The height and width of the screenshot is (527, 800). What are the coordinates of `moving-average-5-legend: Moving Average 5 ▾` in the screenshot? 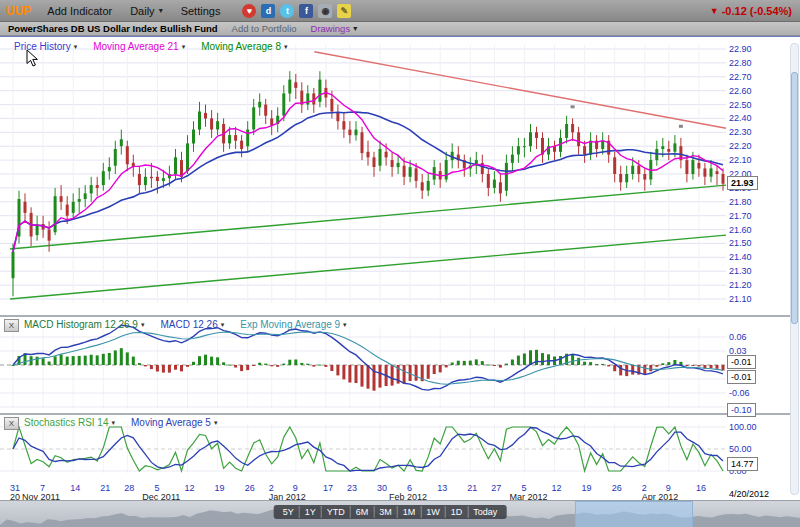 It's located at (174, 422).